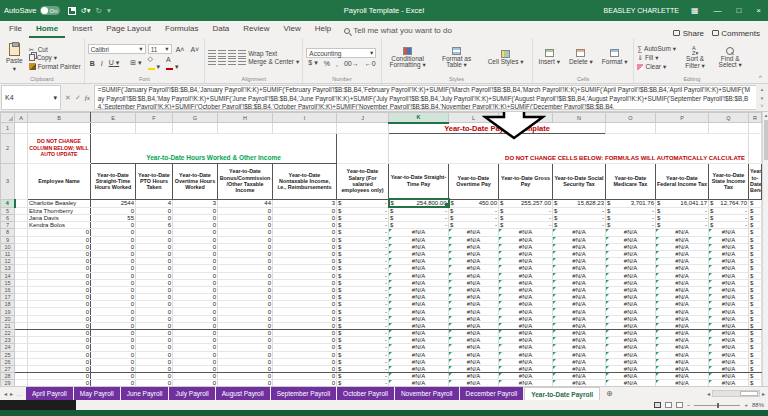 The height and width of the screenshot is (416, 768). What do you see at coordinates (8, 181) in the screenshot?
I see `row-header: 3` at bounding box center [8, 181].